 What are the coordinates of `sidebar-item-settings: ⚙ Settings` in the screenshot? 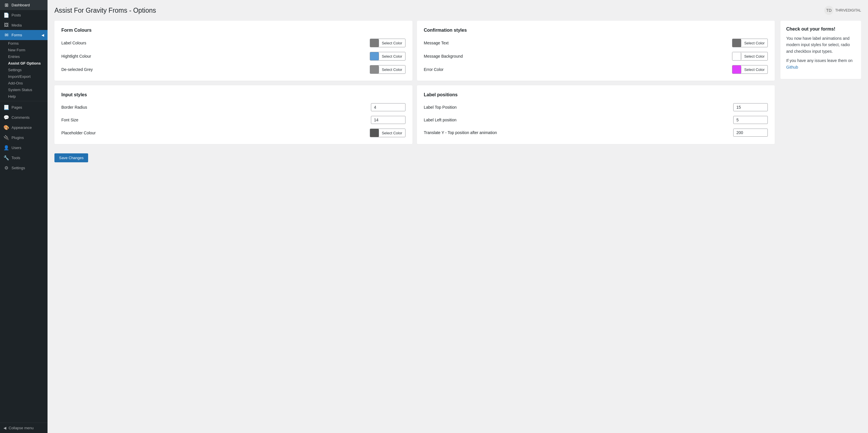 It's located at (24, 168).